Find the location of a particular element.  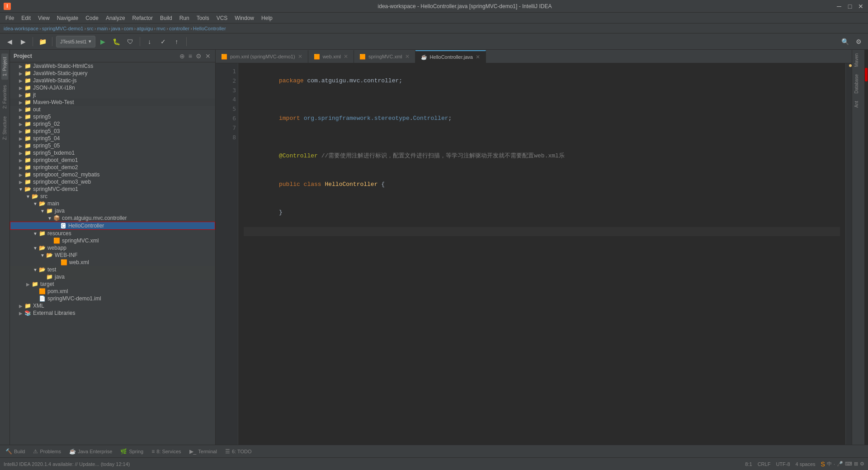

tree-item-JavaWeb-Static-js: ▶ 📁 JavaWeb-Static-js is located at coordinates (113, 81).